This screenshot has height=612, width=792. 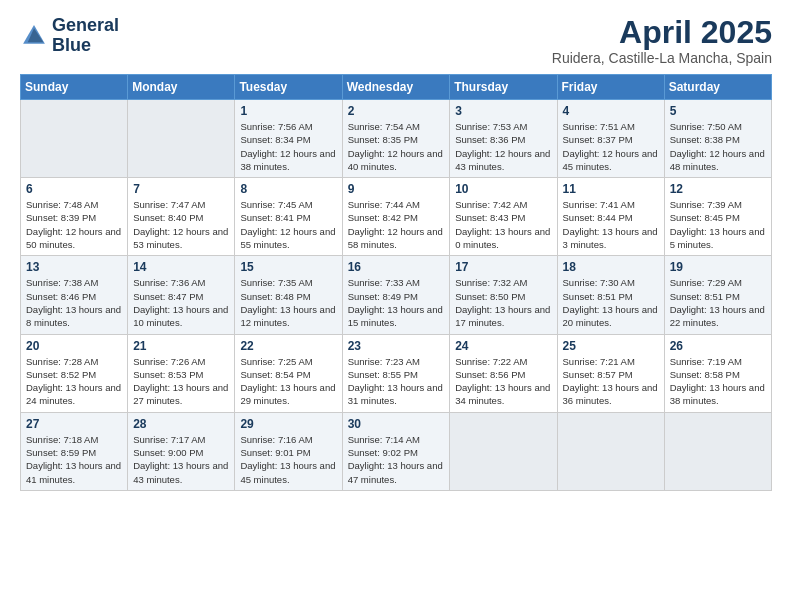 I want to click on day-number: 18, so click(x=611, y=267).